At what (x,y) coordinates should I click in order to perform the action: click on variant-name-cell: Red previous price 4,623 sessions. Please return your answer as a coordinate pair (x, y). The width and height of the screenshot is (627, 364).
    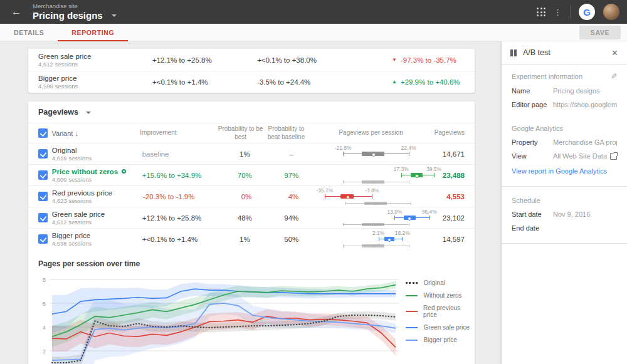
    Looking at the image, I should click on (98, 197).